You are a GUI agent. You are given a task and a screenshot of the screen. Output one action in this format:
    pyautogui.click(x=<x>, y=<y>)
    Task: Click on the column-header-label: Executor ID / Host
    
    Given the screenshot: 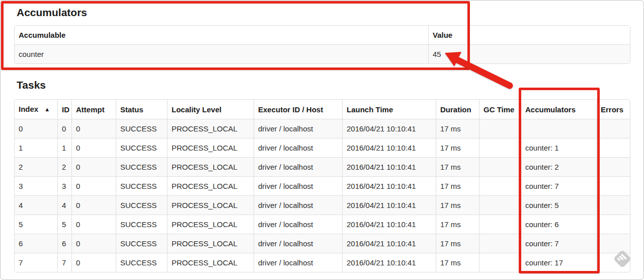 What is the action you would take?
    pyautogui.click(x=291, y=110)
    